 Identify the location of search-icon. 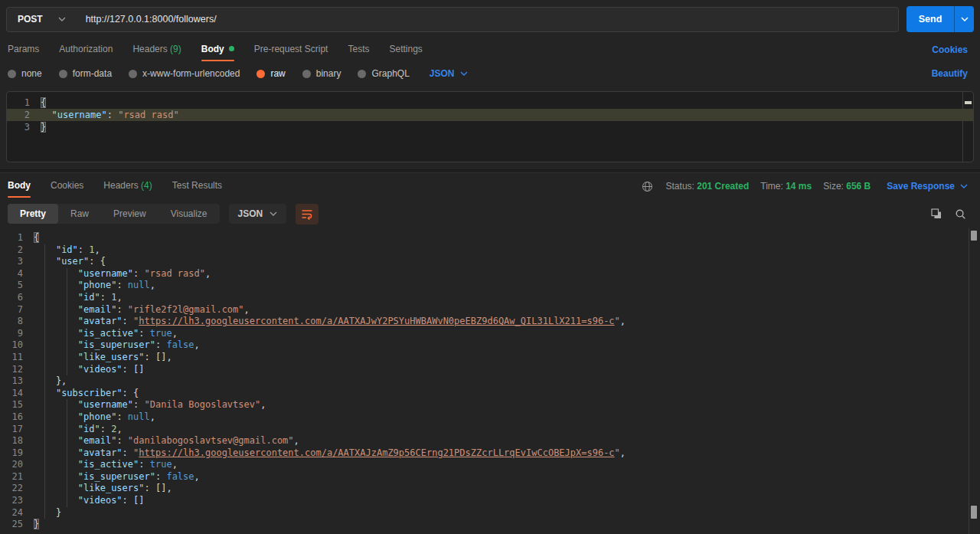
(960, 215).